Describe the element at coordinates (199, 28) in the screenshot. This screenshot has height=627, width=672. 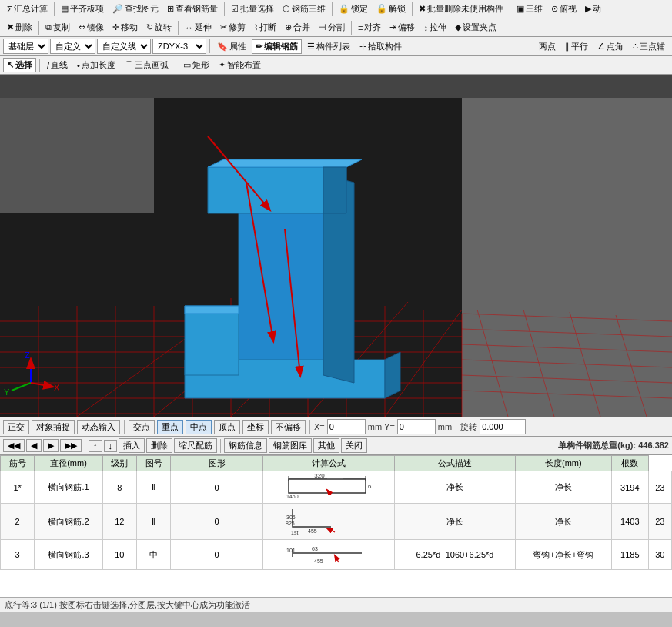
I see `btn-extend: ↔延伸` at that location.